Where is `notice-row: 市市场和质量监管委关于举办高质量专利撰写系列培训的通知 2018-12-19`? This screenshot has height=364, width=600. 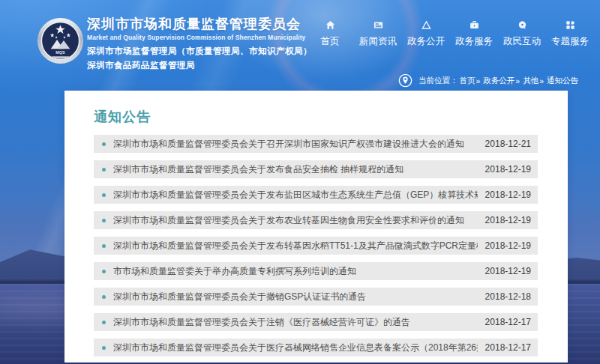
notice-row: 市市场和质量监管委关于举办高质量专利撰写系列培训的通知 2018-12-19 is located at coordinates (316, 271).